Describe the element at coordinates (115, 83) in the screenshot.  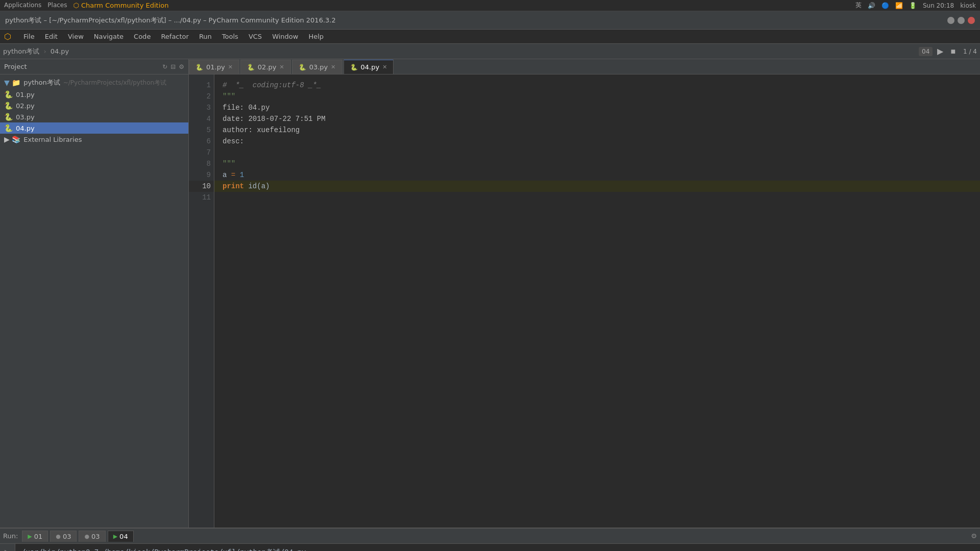
I see `root-path: ~/PycharmProjects/xfl/python考试` at that location.